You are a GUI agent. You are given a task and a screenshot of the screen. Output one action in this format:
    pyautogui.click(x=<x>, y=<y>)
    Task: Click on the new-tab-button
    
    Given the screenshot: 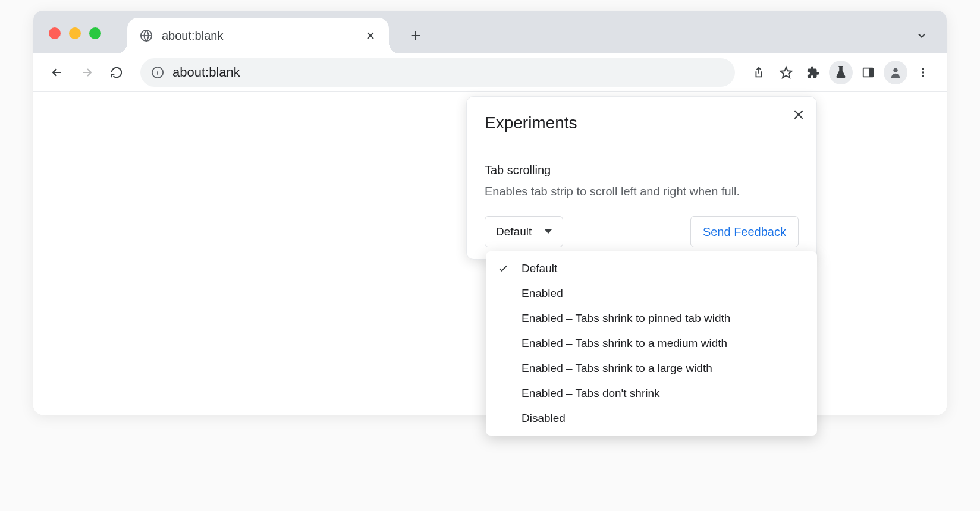 What is the action you would take?
    pyautogui.click(x=416, y=36)
    